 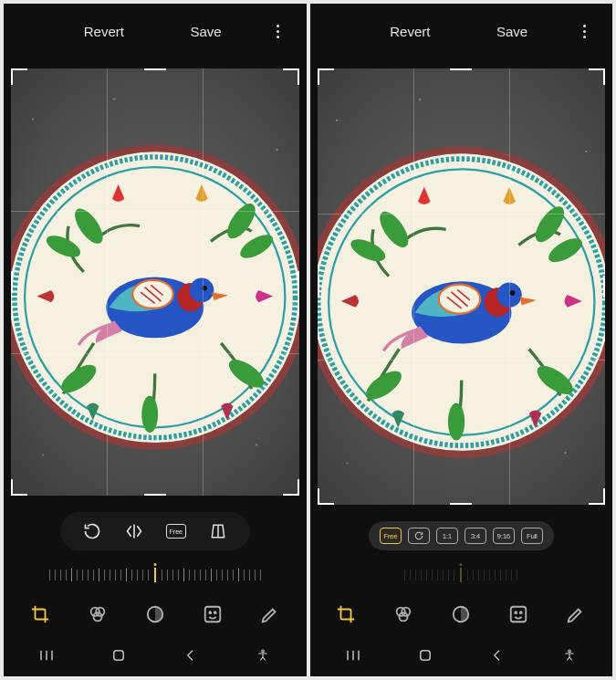 I want to click on perspective-icon, so click(x=218, y=531).